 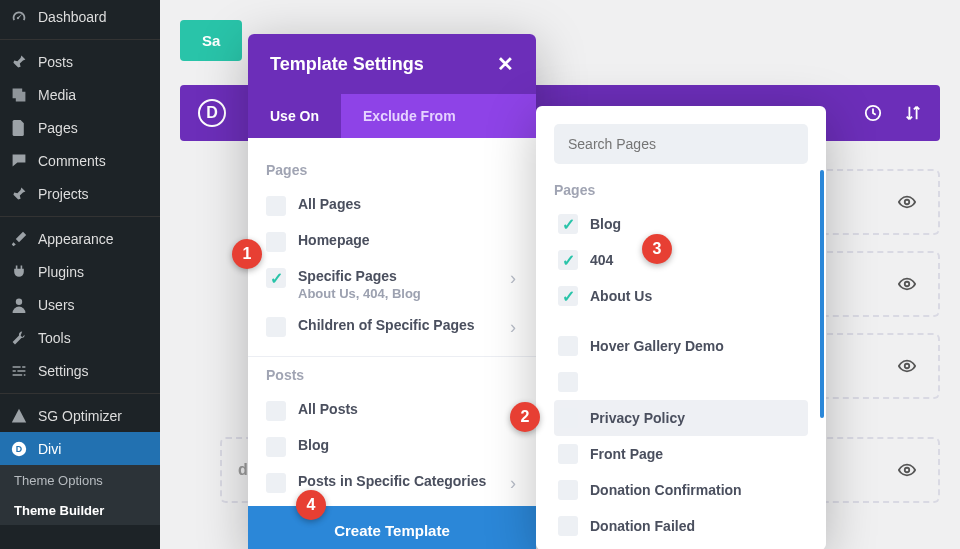 What do you see at coordinates (681, 346) in the screenshot?
I see `flyout-item-hover-gallery: Hover Gallery Demo` at bounding box center [681, 346].